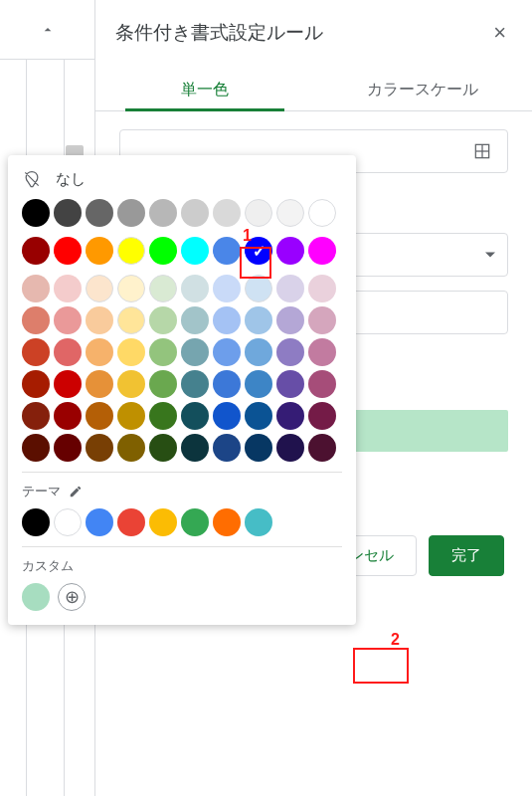  Describe the element at coordinates (48, 30) in the screenshot. I see `collapse-chevron` at that location.